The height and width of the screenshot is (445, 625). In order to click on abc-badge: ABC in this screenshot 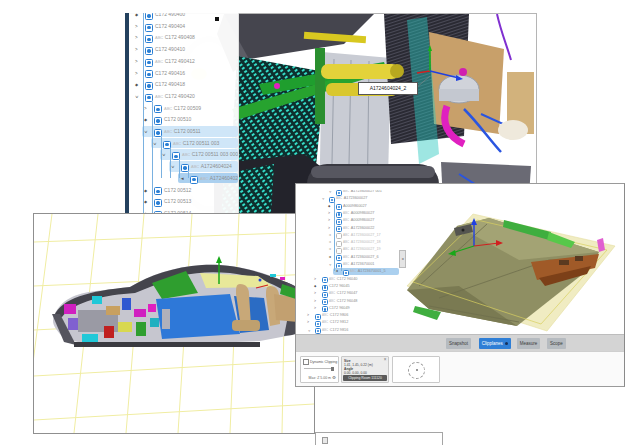, I will do `click(168, 132)`.